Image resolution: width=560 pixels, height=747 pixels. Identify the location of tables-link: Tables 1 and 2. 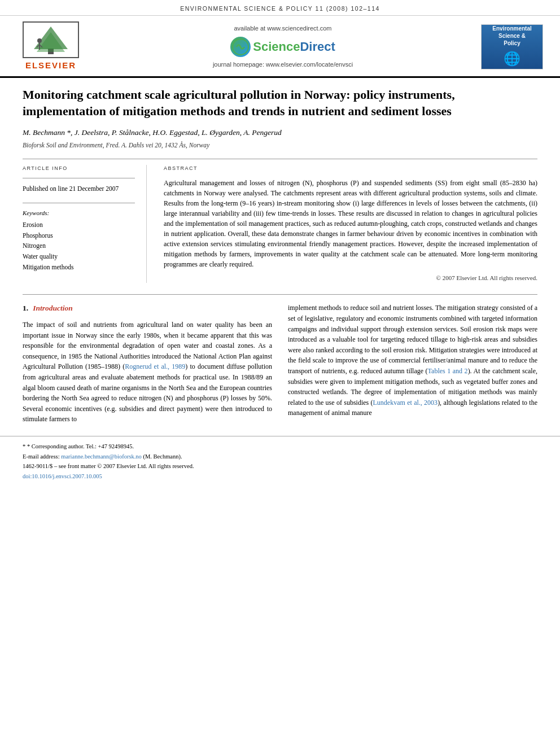
(448, 371).